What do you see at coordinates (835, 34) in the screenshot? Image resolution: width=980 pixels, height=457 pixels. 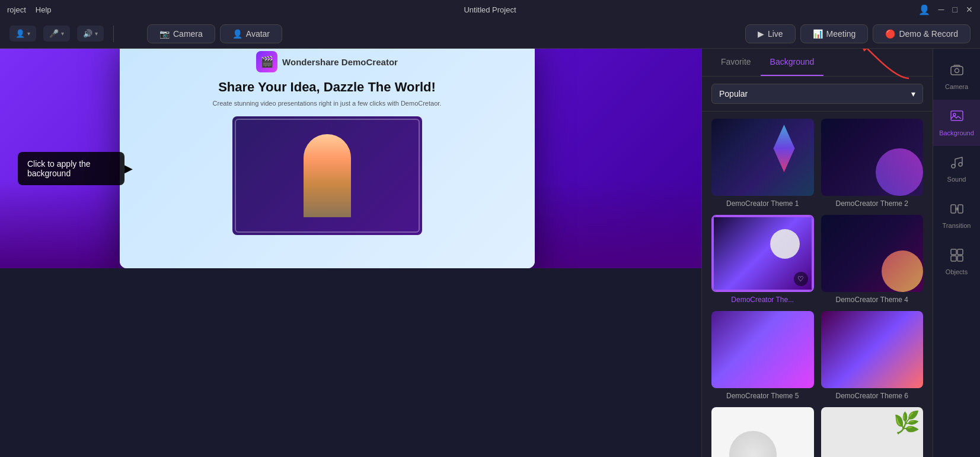 I see `meeting-button: 📊 Meeting` at bounding box center [835, 34].